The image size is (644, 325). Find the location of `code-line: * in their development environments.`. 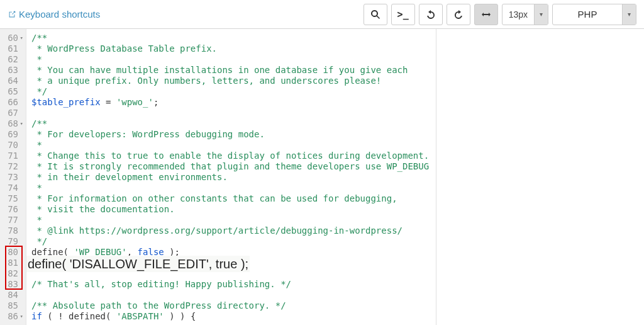

code-line: * in their development environments. is located at coordinates (335, 178).